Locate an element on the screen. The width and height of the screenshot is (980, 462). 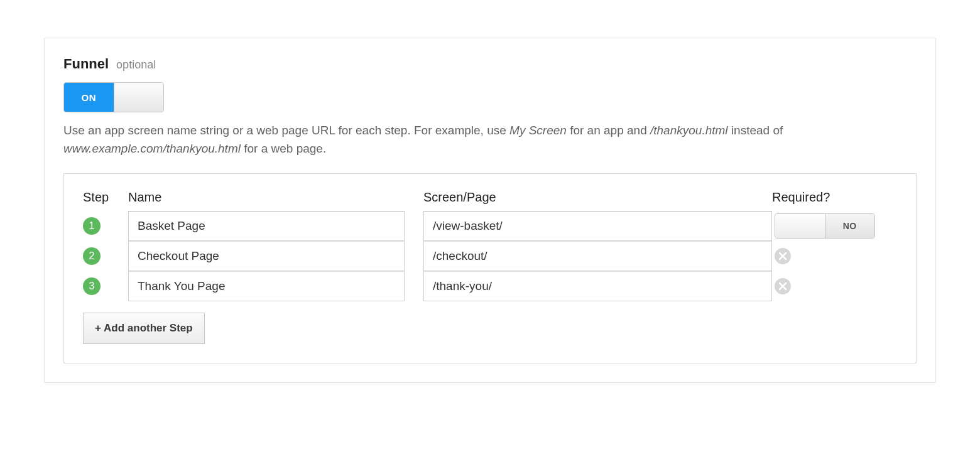
step-required-toggle: NO is located at coordinates (825, 226).